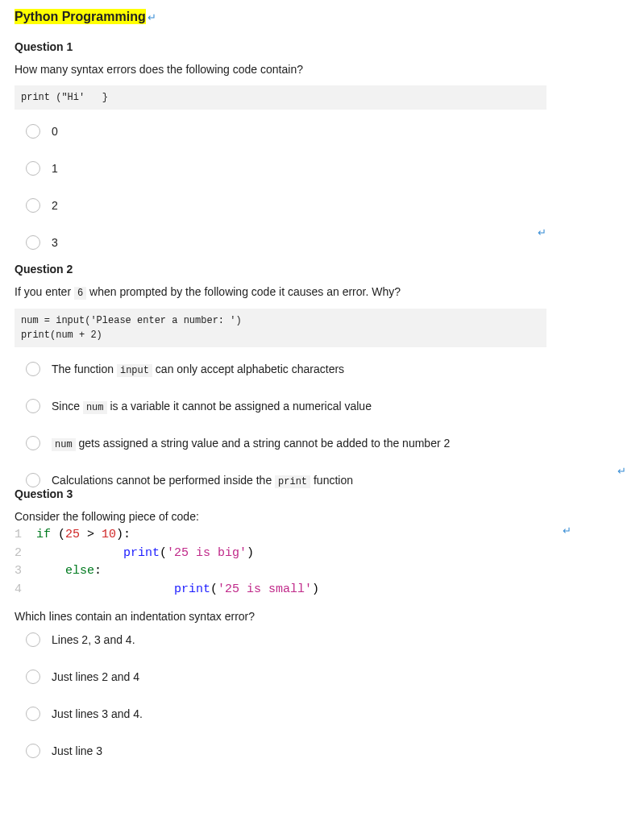 The width and height of the screenshot is (644, 825). I want to click on q3-heading: Question 3, so click(322, 494).